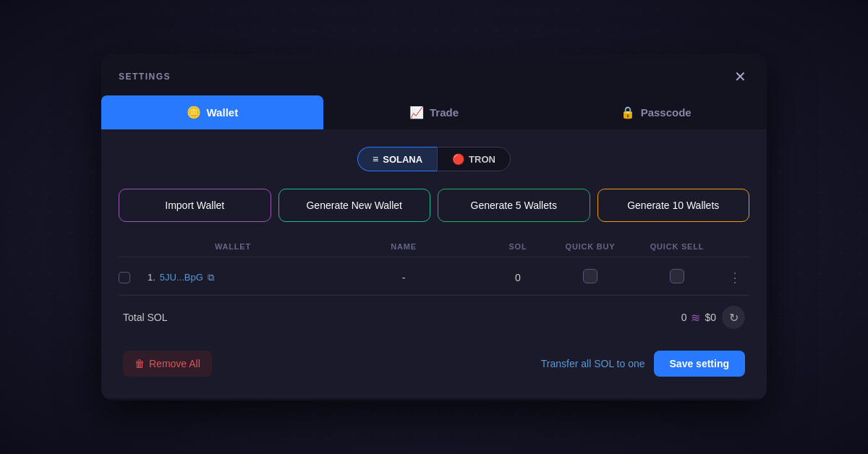  What do you see at coordinates (696, 318) in the screenshot?
I see `sol-symbol-icon: ≋` at bounding box center [696, 318].